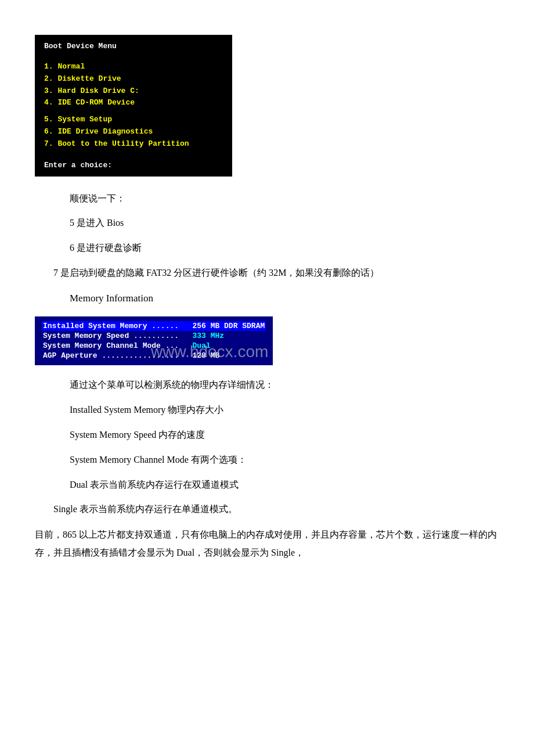 This screenshot has height=756, width=534. What do you see at coordinates (267, 510) in the screenshot?
I see `para-single-desc: Single 表示当前系统内存运行在单通道模式。` at bounding box center [267, 510].